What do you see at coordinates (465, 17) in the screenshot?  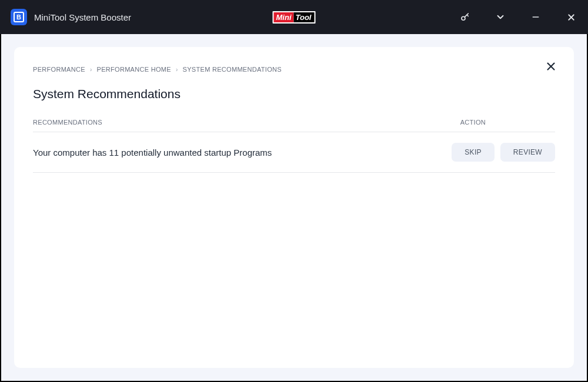 I see `key-icon` at bounding box center [465, 17].